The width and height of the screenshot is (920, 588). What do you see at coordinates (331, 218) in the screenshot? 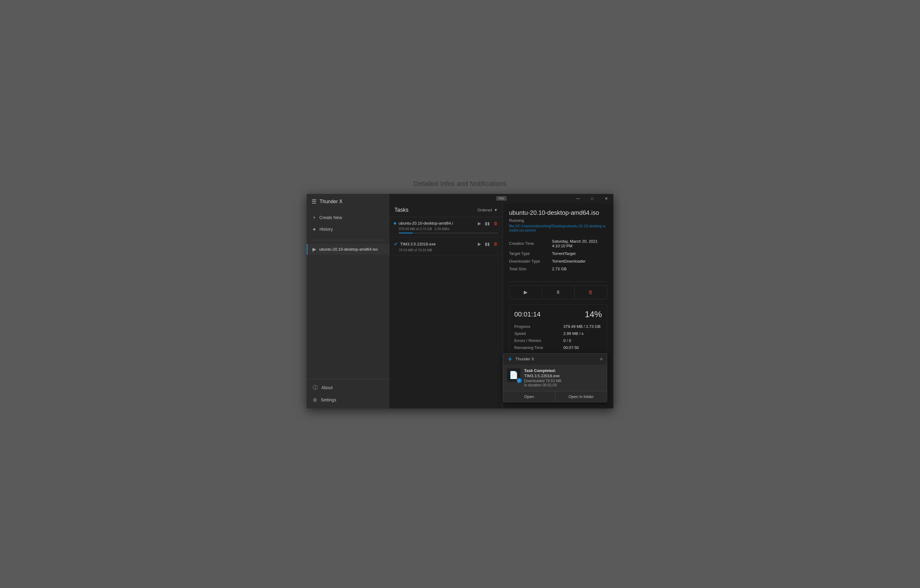
I see `create-new-label: Create New` at bounding box center [331, 218].